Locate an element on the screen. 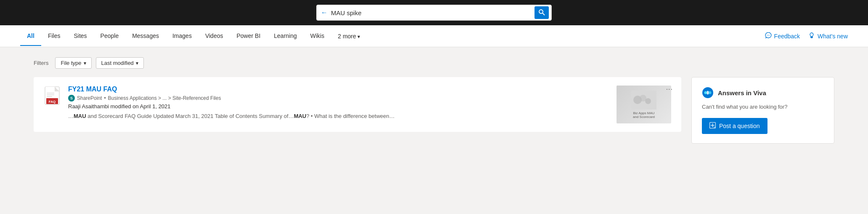 The width and height of the screenshot is (868, 214). sidebar-card-desc: Can't find what you are looking for? is located at coordinates (763, 107).